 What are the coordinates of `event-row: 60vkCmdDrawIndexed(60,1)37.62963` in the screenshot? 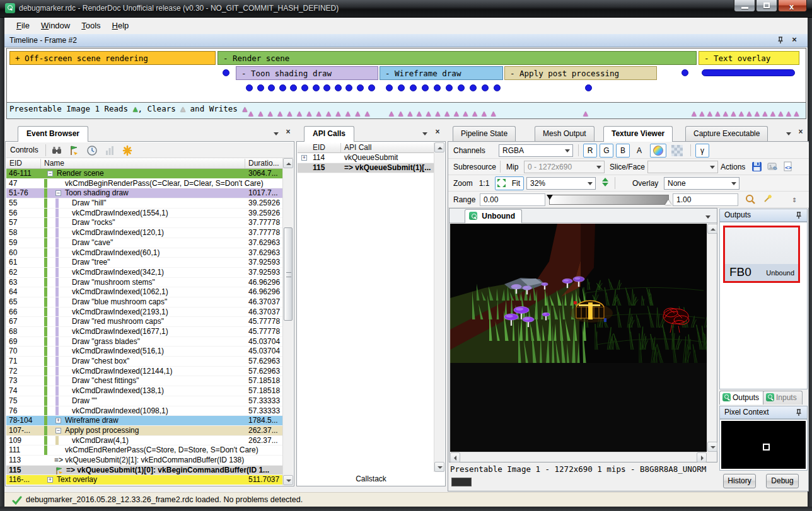 It's located at (144, 253).